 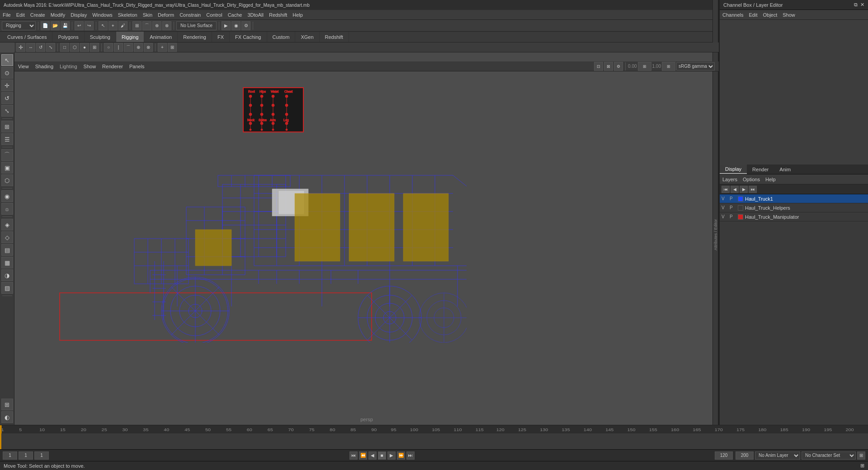 I want to click on step-back-btn: ⏪, so click(x=363, y=456).